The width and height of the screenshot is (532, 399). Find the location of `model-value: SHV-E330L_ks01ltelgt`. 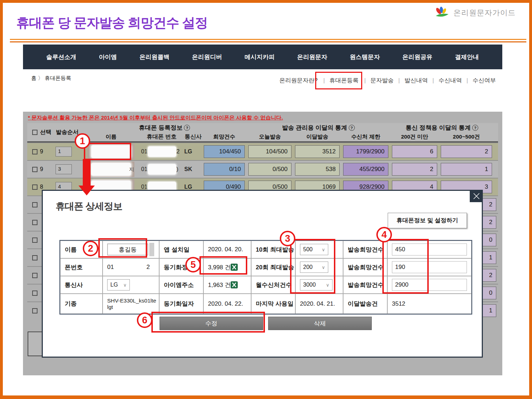

model-value: SHV-E330L_ks01ltelgt is located at coordinates (132, 304).